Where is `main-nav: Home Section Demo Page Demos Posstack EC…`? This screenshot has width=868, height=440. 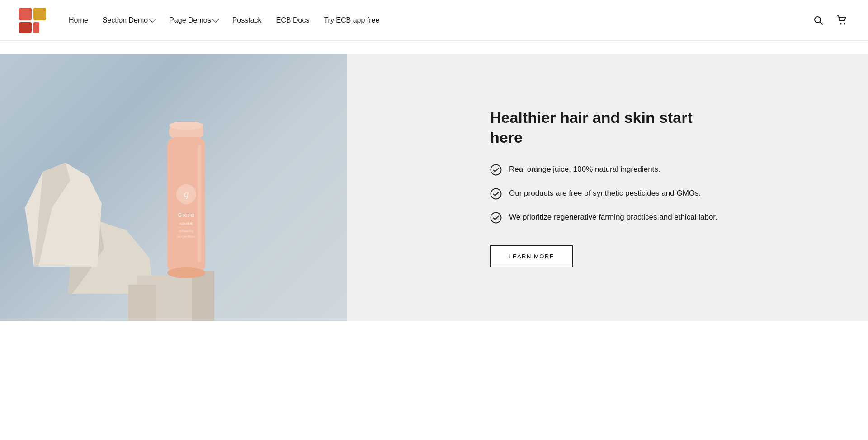 main-nav: Home Section Demo Page Demos Posstack EC… is located at coordinates (224, 20).